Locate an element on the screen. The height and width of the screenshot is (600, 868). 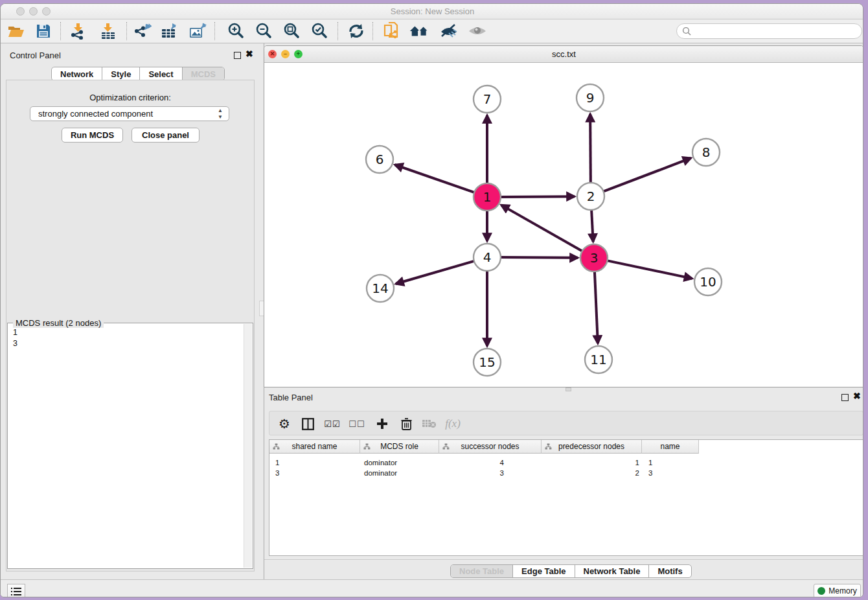
main-toolbar is located at coordinates (432, 31).